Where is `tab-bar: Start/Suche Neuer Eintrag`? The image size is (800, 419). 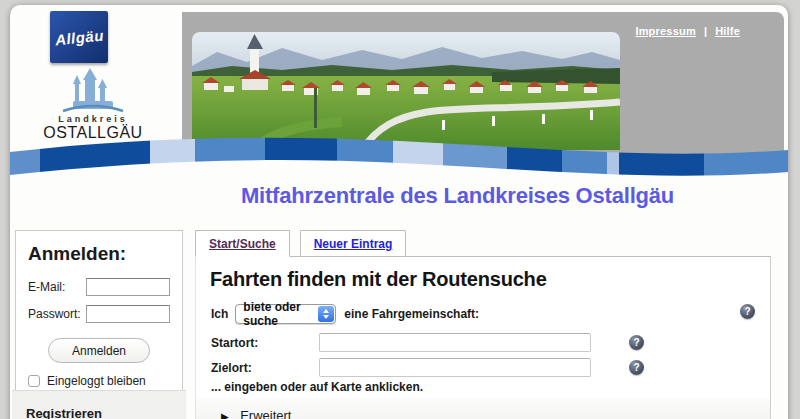
tab-bar: Start/Suche Neuer Eintrag is located at coordinates (483, 244).